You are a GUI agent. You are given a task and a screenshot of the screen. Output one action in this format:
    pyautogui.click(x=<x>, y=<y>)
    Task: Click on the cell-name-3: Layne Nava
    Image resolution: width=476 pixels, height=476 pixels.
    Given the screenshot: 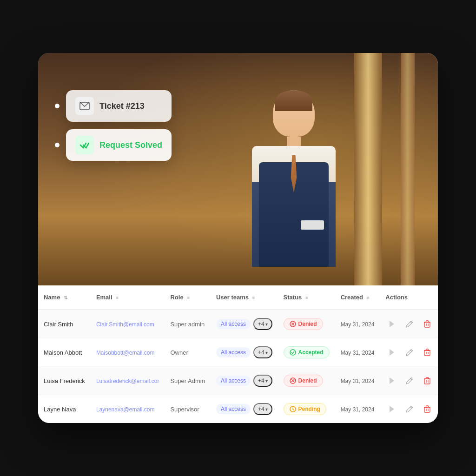 What is the action you would take?
    pyautogui.click(x=64, y=409)
    